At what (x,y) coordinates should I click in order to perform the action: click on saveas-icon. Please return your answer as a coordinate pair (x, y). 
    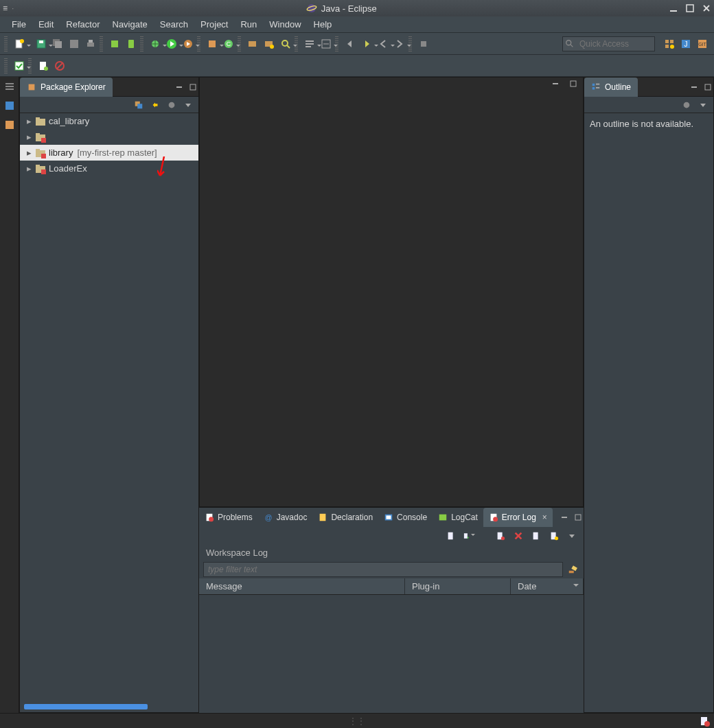
    Looking at the image, I should click on (74, 44).